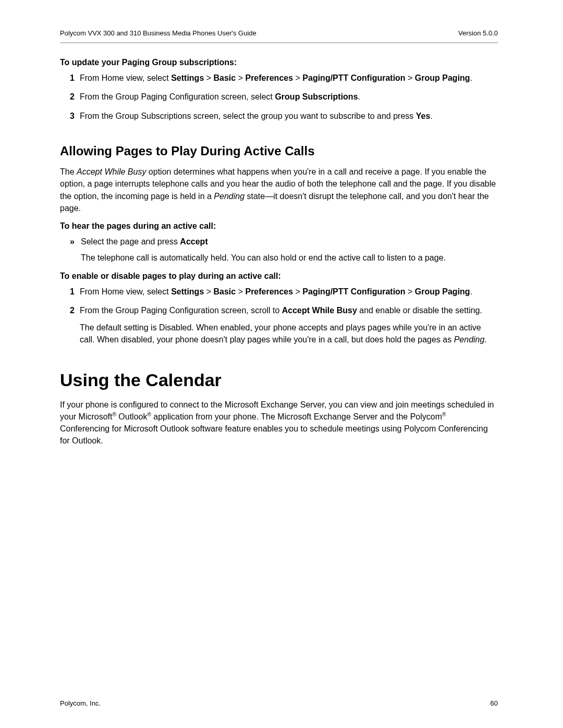 This screenshot has height=728, width=563. I want to click on step-body: From the Group Subscriptions screen, sel…, so click(289, 116).